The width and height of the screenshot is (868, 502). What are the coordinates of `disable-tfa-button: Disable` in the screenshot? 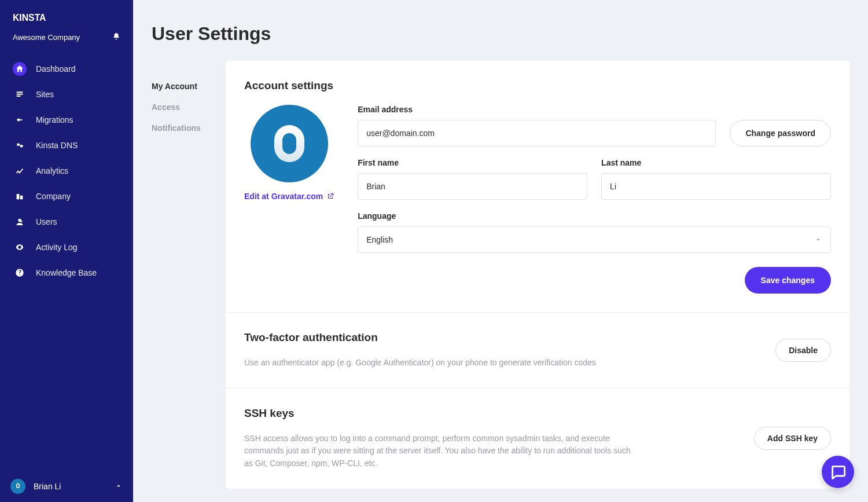 It's located at (803, 350).